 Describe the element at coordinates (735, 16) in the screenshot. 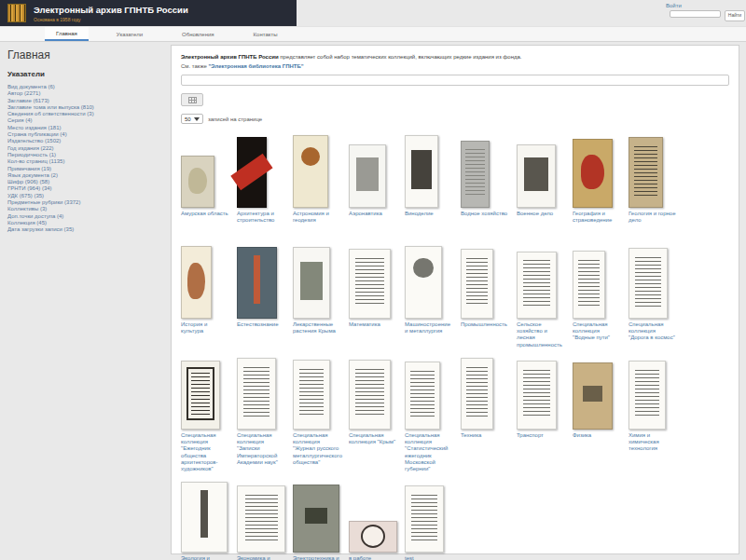

I see `header-search-button: Найти` at that location.